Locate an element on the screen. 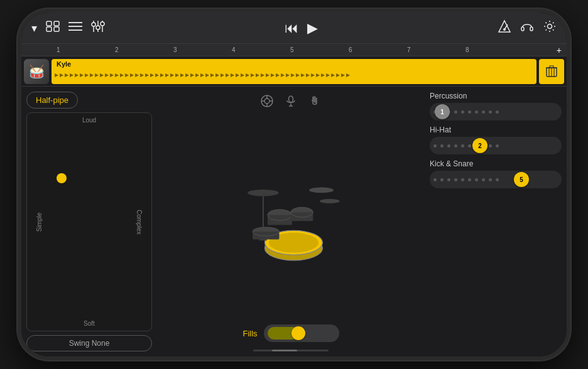  toolbar: ▾ is located at coordinates (294, 28).